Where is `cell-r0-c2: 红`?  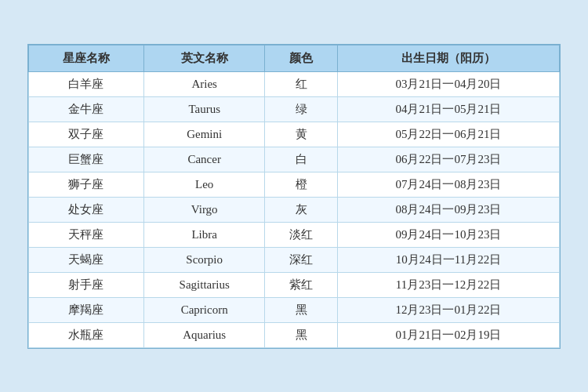
cell-r0-c2: 红 is located at coordinates (301, 84).